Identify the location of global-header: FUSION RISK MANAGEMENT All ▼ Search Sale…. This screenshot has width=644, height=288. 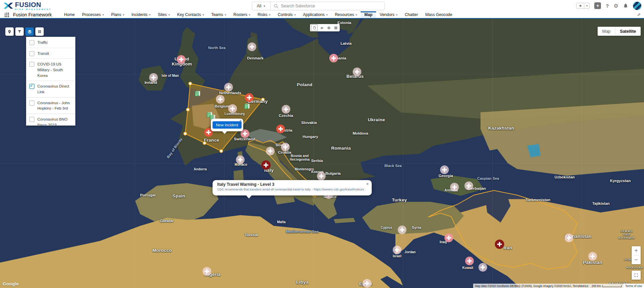
(322, 6).